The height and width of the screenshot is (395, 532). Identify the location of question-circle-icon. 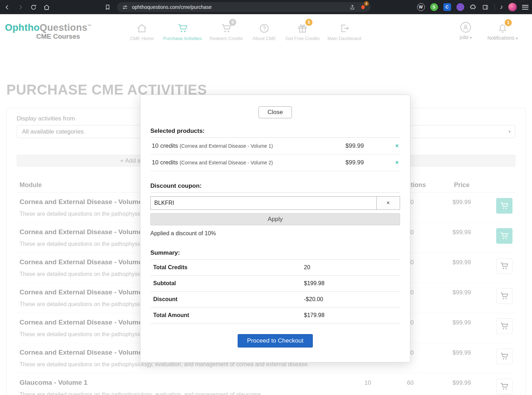
(264, 28).